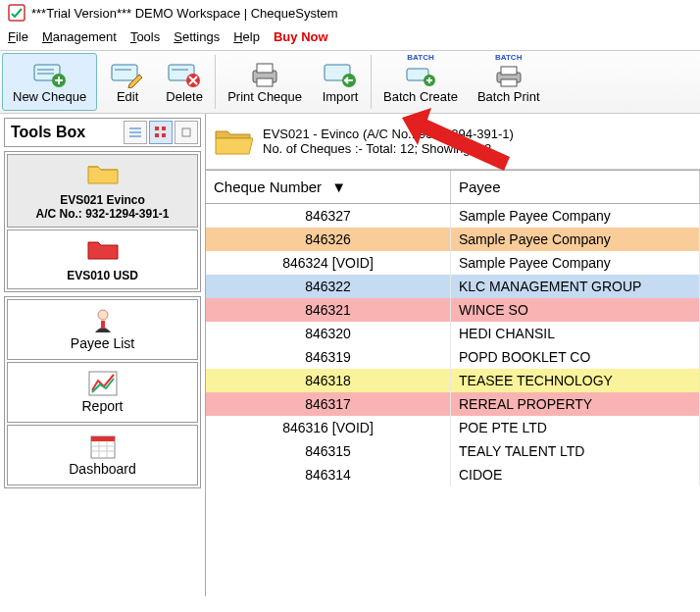 This screenshot has width=700, height=612. Describe the element at coordinates (453, 475) in the screenshot. I see `table-row: 846314CIDOE` at that location.